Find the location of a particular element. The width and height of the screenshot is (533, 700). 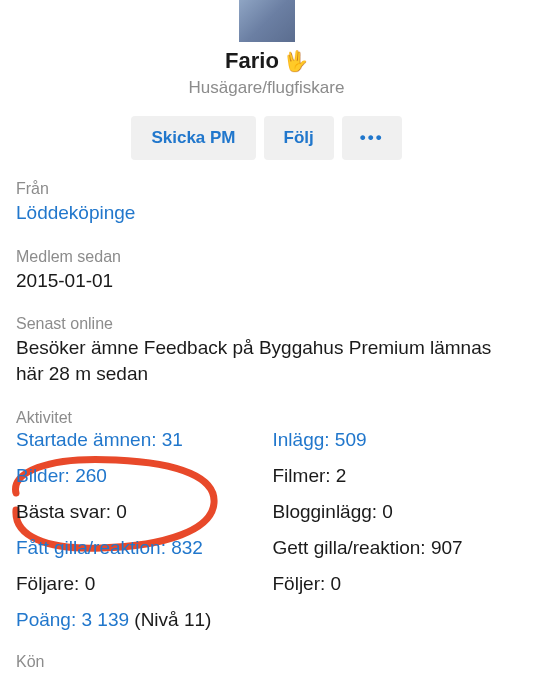

blog-posts: Blogginlägg: 0 is located at coordinates (396, 512).